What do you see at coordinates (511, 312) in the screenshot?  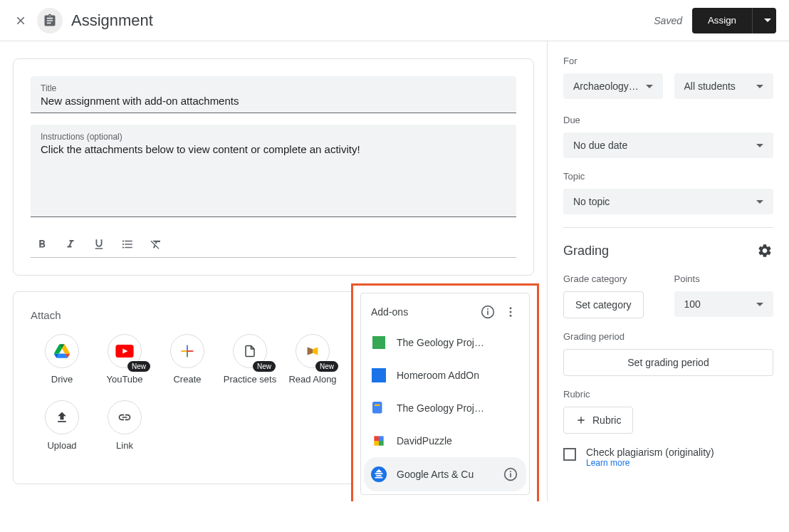 I see `more-icon` at bounding box center [511, 312].